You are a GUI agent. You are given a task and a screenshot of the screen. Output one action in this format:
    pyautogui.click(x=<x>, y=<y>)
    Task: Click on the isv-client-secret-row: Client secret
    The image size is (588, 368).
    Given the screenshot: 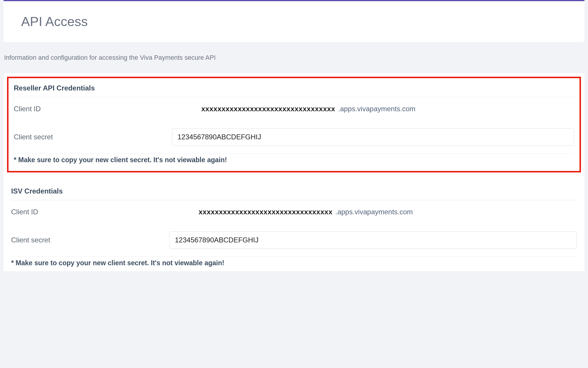 What is the action you would take?
    pyautogui.click(x=294, y=240)
    